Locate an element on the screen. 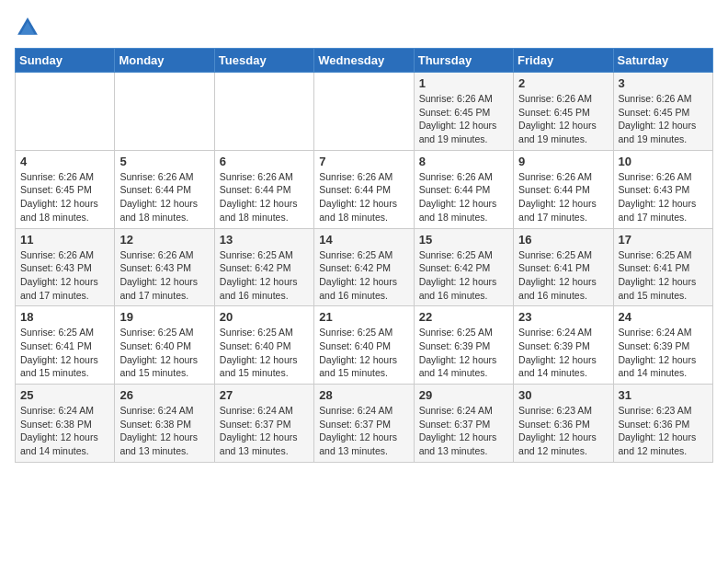 This screenshot has width=728, height=563. day-number: 30 is located at coordinates (563, 396).